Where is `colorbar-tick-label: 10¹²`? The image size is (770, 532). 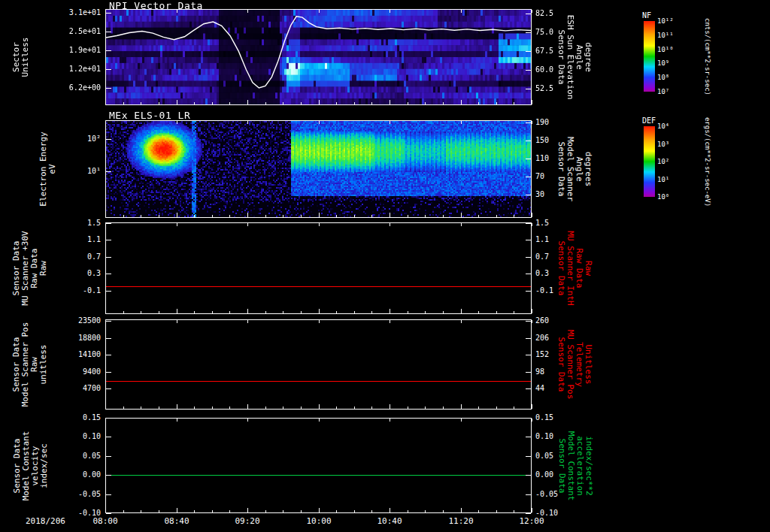 colorbar-tick-label: 10¹² is located at coordinates (670, 21).